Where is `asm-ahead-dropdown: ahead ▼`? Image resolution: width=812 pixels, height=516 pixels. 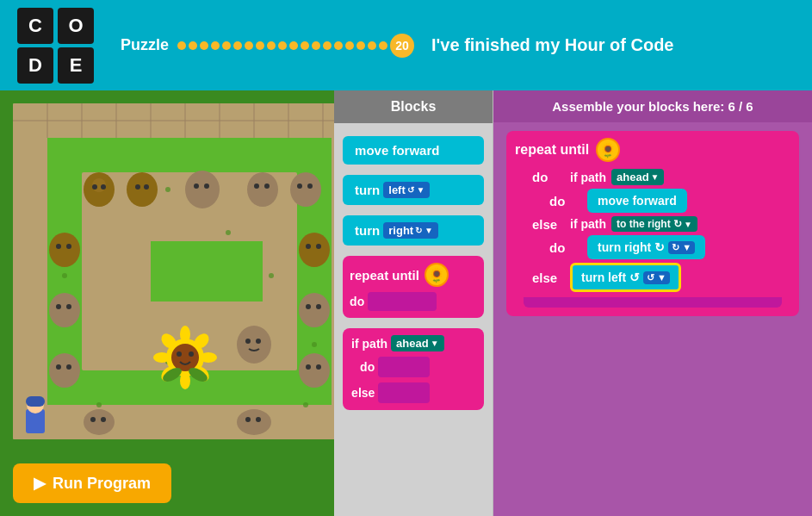 asm-ahead-dropdown: ahead ▼ is located at coordinates (637, 177).